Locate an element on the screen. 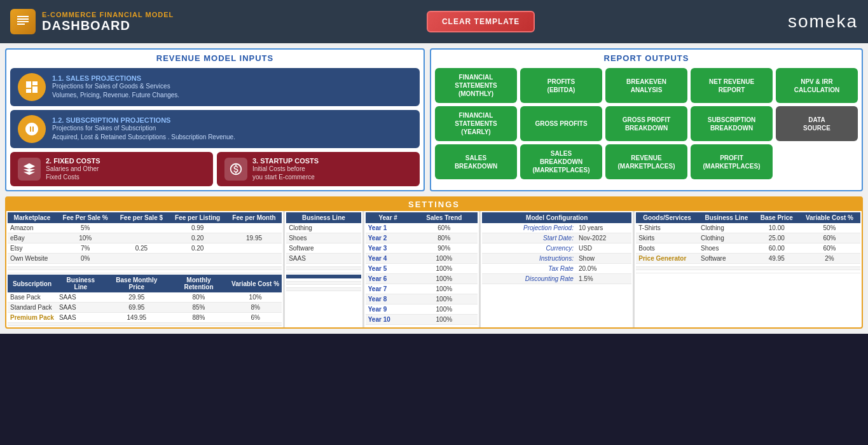  revenue-inputs-title: REVENUE MODEL INPUTS is located at coordinates (215, 58).